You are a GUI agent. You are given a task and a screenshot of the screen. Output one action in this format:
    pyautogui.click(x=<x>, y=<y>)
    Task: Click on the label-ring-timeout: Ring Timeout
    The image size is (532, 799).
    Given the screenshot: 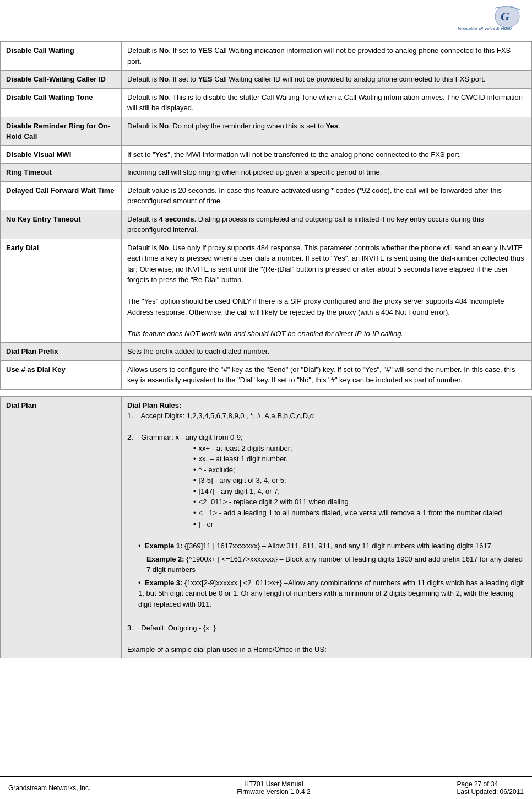 What is the action you would take?
    pyautogui.click(x=61, y=173)
    